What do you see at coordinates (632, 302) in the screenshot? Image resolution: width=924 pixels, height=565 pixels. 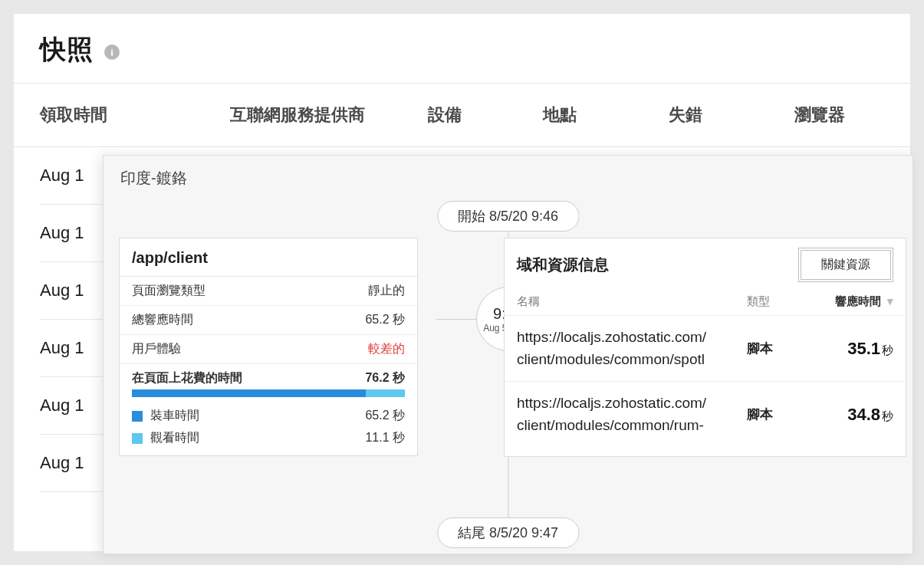 I see `col-name: 名稱` at bounding box center [632, 302].